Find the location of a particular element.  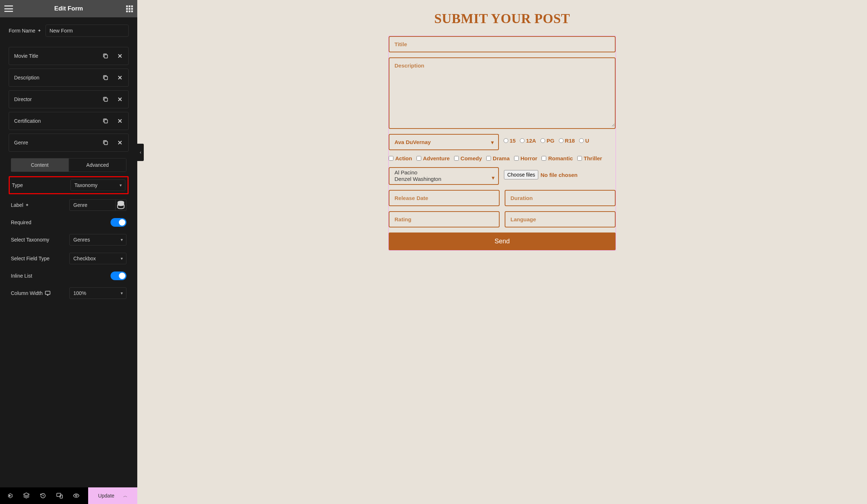

language-field is located at coordinates (560, 220).